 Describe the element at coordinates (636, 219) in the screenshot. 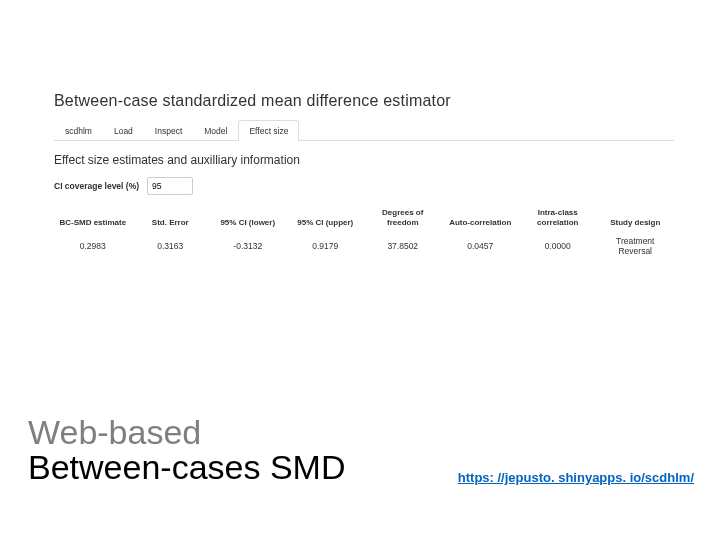

I see `col-design: Study design` at that location.